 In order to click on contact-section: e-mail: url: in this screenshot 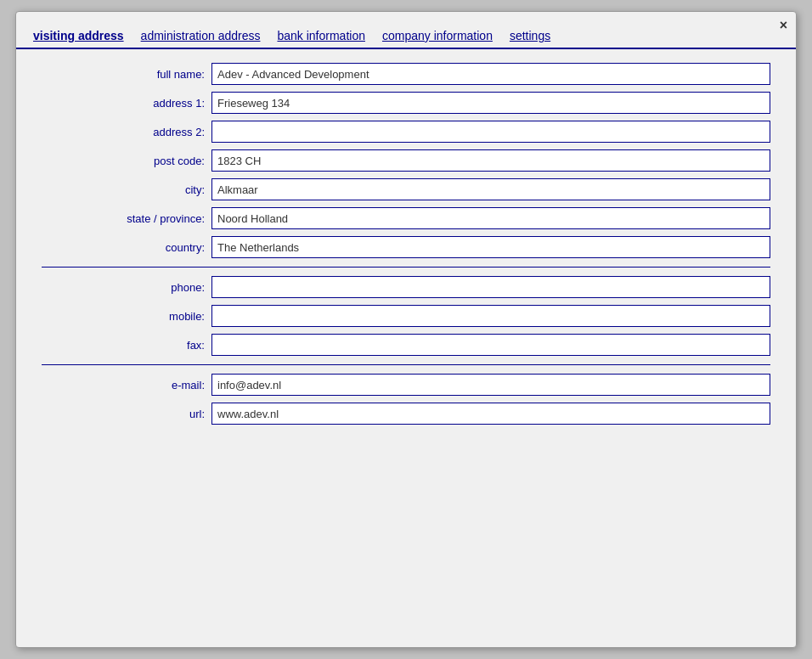, I will do `click(406, 399)`.